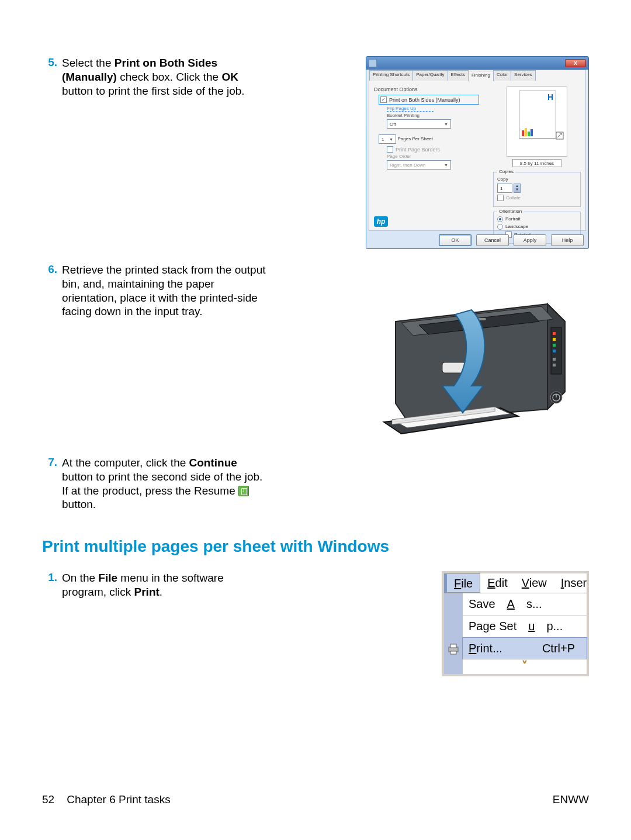  I want to click on step-6-text: Retrieve the printed stack from the outp…, so click(164, 291).